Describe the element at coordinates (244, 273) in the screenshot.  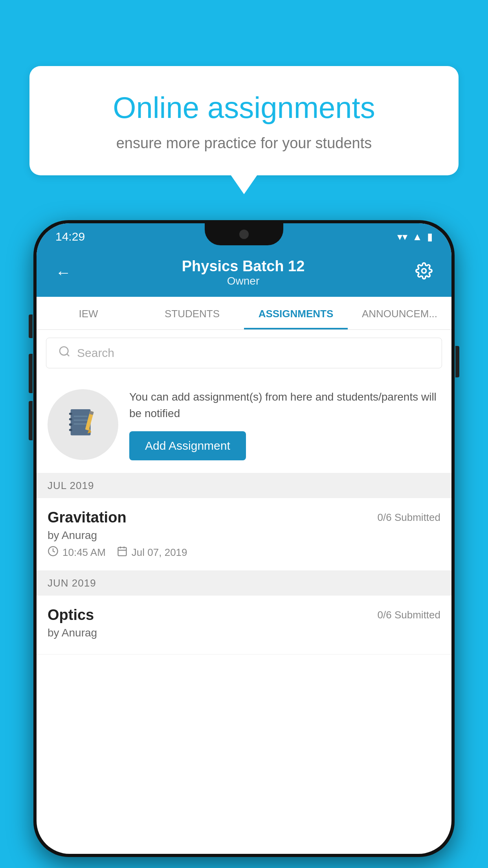
I see `header-center: Physics Batch 12 Owner` at that location.